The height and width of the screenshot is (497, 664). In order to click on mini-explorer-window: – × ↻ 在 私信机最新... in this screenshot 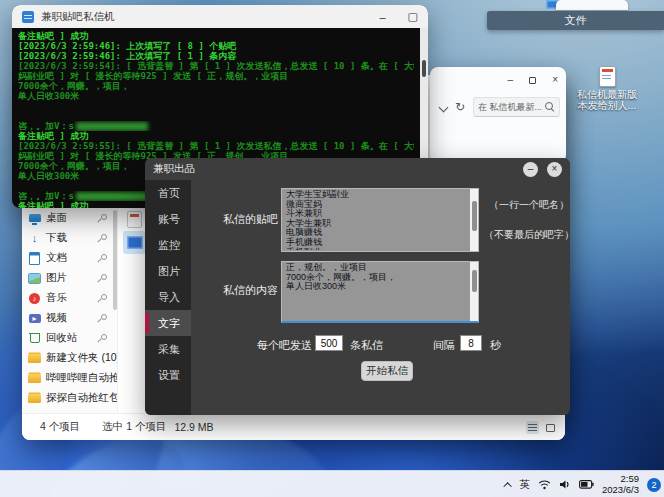, I will do `click(498, 115)`.